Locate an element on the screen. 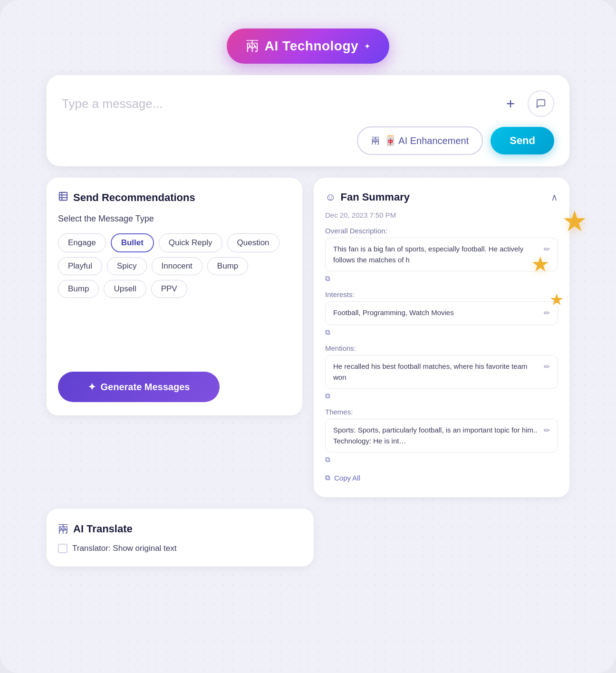 The width and height of the screenshot is (616, 673). recommendations-title: Send Recommendations is located at coordinates (134, 198).